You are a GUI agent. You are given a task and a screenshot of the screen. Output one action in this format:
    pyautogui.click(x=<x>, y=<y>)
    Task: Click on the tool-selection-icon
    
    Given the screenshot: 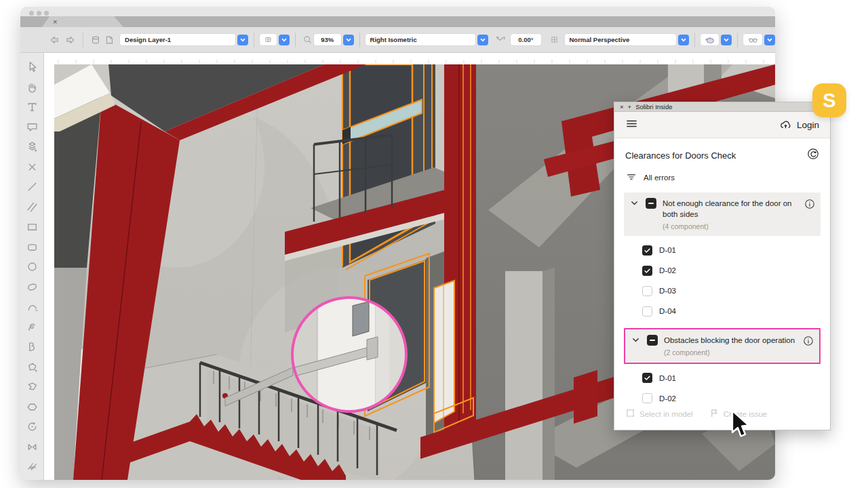 What is the action you would take?
    pyautogui.click(x=32, y=67)
    